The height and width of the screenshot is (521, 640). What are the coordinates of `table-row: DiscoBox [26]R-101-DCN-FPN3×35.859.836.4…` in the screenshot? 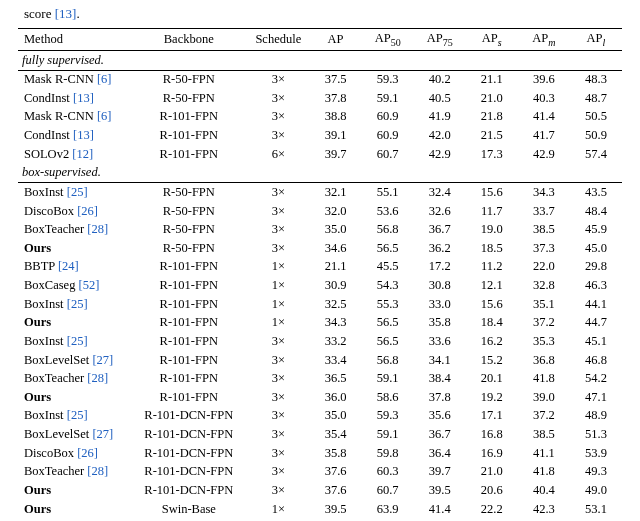 It's located at (320, 454).